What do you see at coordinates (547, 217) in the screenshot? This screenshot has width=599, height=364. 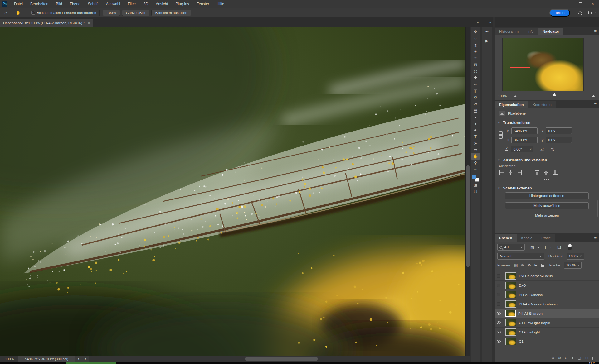 I see `show-more-link: Mehr anzeigen` at bounding box center [547, 217].